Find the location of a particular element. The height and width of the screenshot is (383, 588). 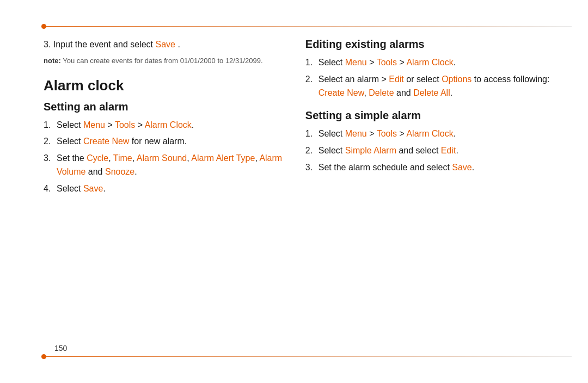

snooze-link: Snooze is located at coordinates (120, 172).